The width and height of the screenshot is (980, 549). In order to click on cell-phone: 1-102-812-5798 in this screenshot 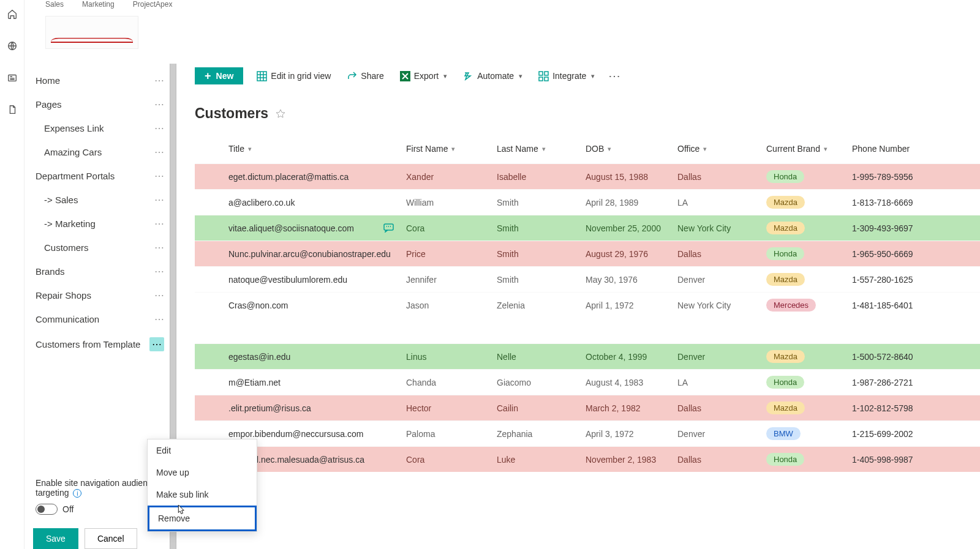, I will do `click(892, 408)`.